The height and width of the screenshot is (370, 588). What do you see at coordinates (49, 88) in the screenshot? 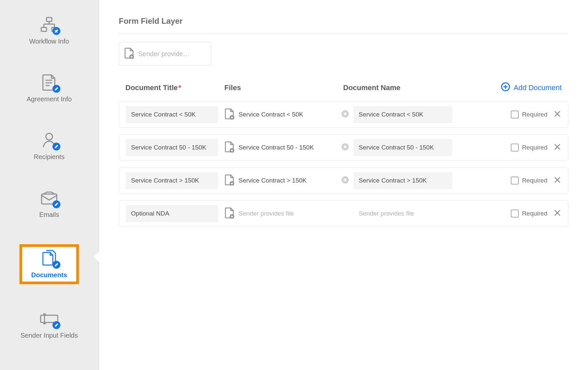
I see `sidebar-item-agreement-info: Agreement Info` at bounding box center [49, 88].